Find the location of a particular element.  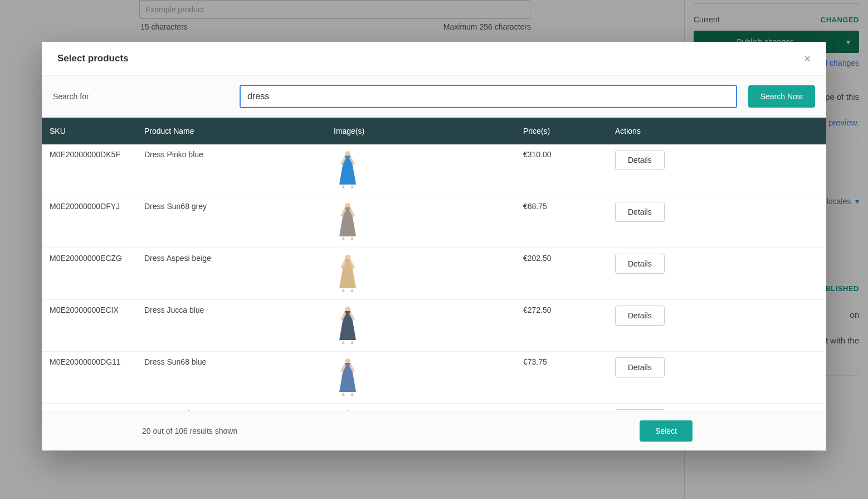

col-header-price: Price(s) is located at coordinates (562, 131).